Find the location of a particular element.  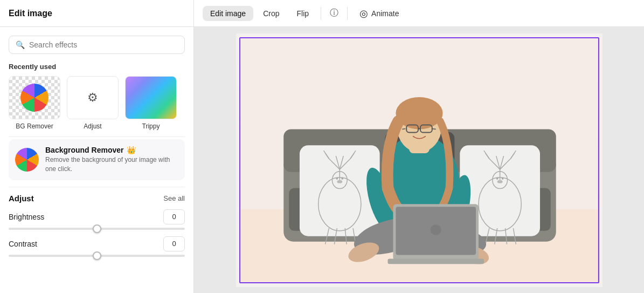

animate-icon: ◎ is located at coordinates (364, 13).